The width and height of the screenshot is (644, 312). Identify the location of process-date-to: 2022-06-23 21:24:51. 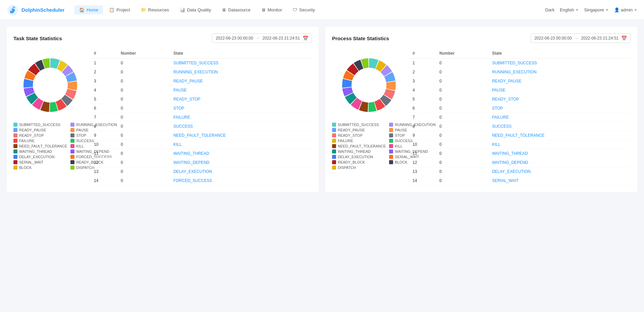
(600, 38).